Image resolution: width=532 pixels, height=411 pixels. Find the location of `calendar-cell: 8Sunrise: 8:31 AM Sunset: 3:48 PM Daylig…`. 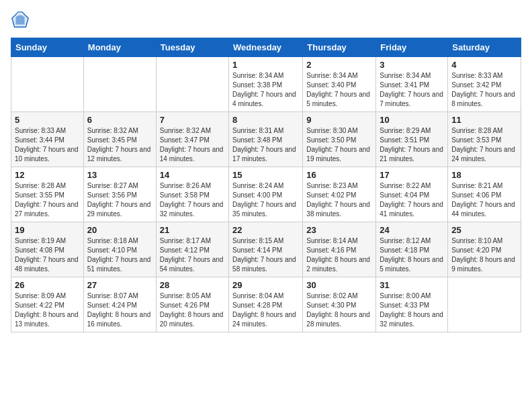

calendar-cell: 8Sunrise: 8:31 AM Sunset: 3:48 PM Daylig… is located at coordinates (266, 140).